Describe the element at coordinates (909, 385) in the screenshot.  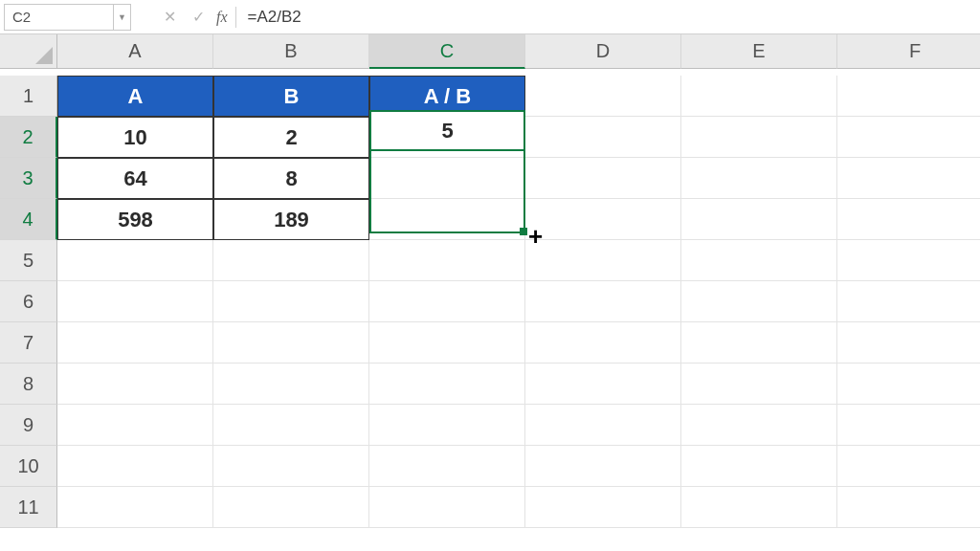
I see `cell-f8` at that location.